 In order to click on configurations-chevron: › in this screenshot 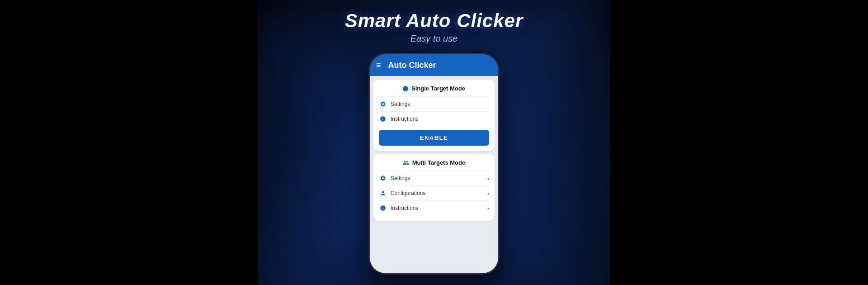, I will do `click(488, 194)`.